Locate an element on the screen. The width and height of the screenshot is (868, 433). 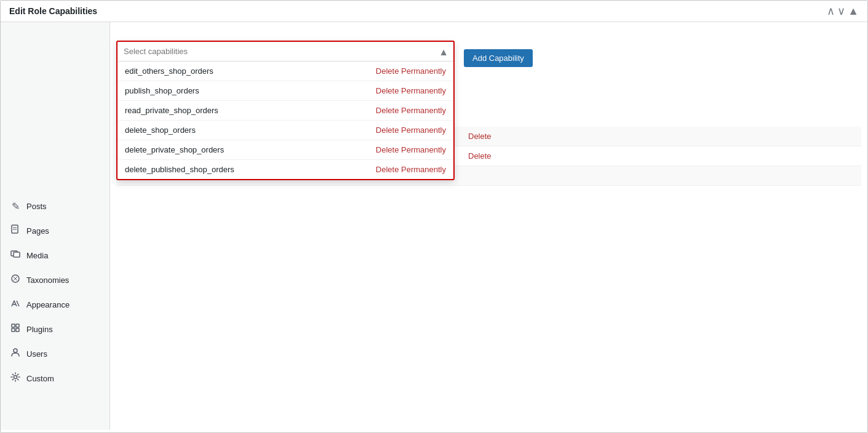
media-icon is located at coordinates (15, 255).